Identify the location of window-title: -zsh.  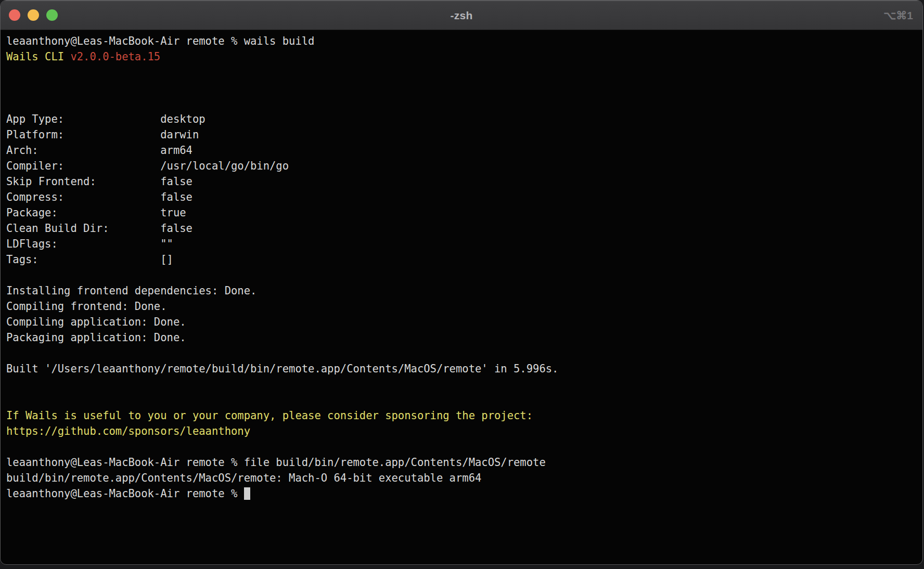
(461, 15).